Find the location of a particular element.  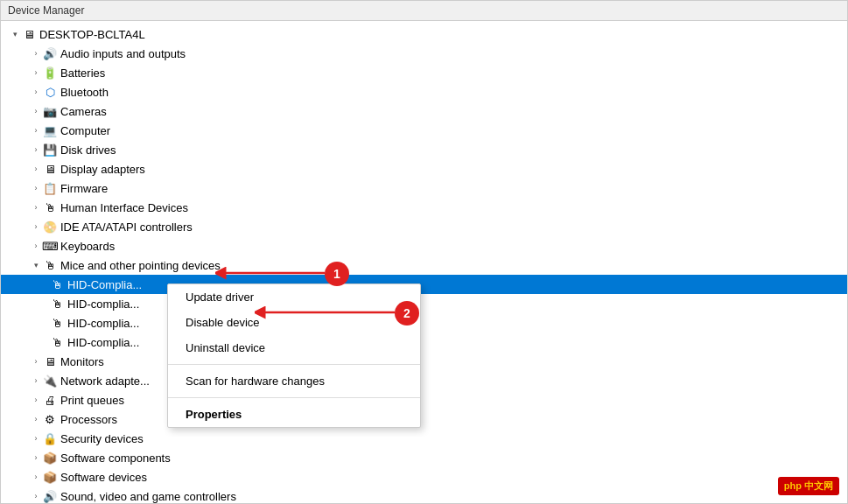

expand-icon-computer: › is located at coordinates (36, 130).